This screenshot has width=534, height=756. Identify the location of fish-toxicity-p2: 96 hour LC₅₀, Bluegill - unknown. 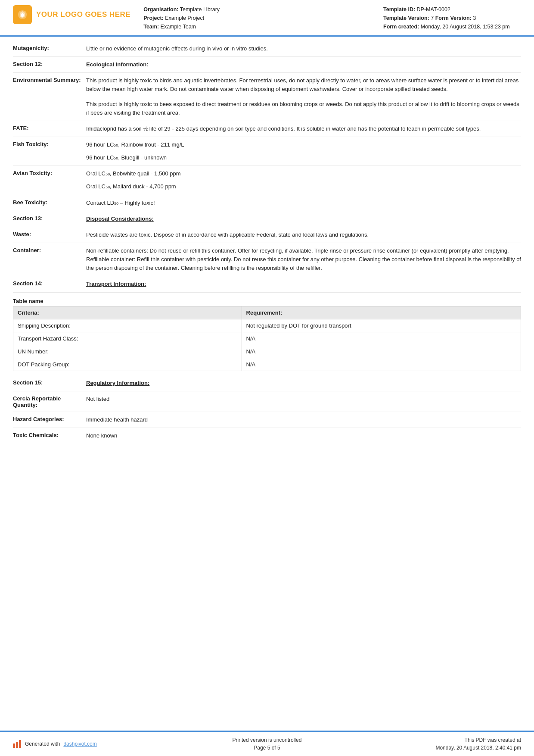
(304, 158).